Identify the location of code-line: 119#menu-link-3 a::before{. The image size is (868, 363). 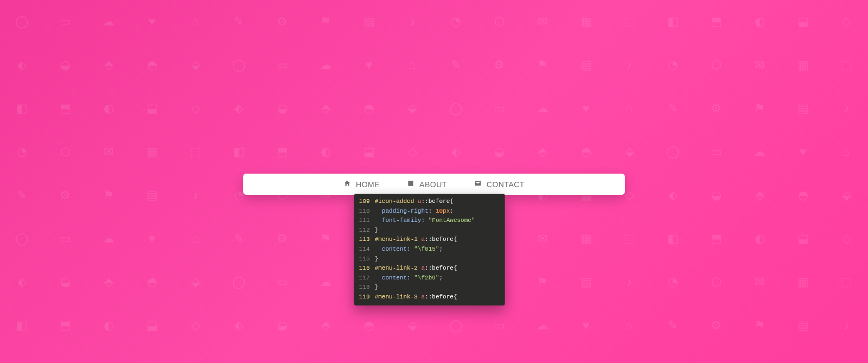
(430, 297).